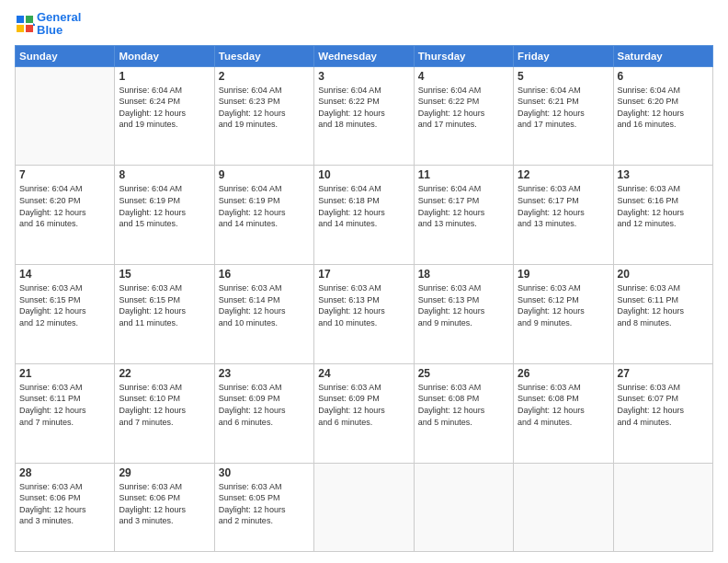 The width and height of the screenshot is (728, 563). I want to click on day-info: Sunrise: 6:03 AM Sunset: 6:06 PM Dayligh…, so click(164, 504).